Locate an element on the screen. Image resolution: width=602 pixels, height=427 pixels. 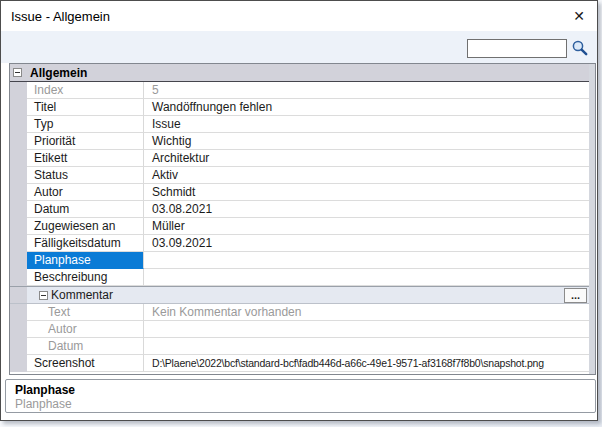
property-value: Aktiv is located at coordinates (366, 176).